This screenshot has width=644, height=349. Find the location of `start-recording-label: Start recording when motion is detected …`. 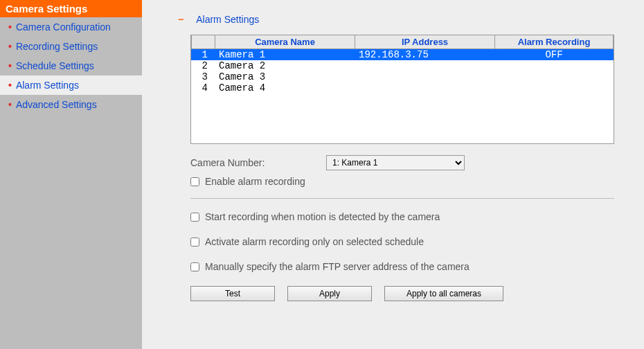

start-recording-label: Start recording when motion is detected … is located at coordinates (323, 217).